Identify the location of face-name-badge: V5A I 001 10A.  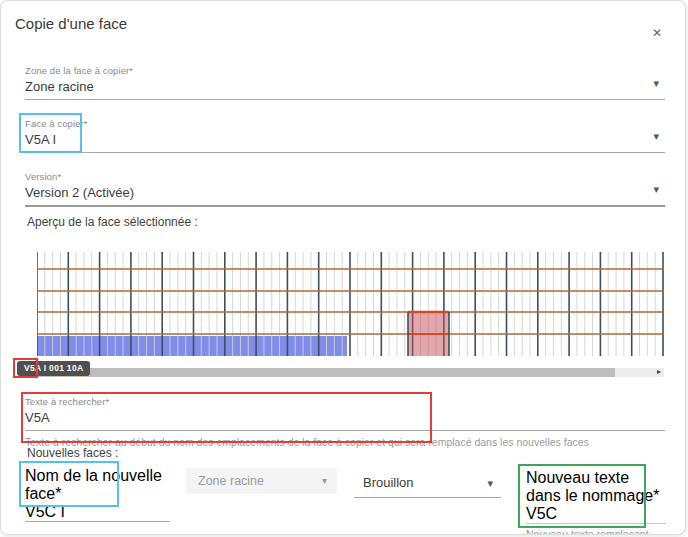
(54, 368).